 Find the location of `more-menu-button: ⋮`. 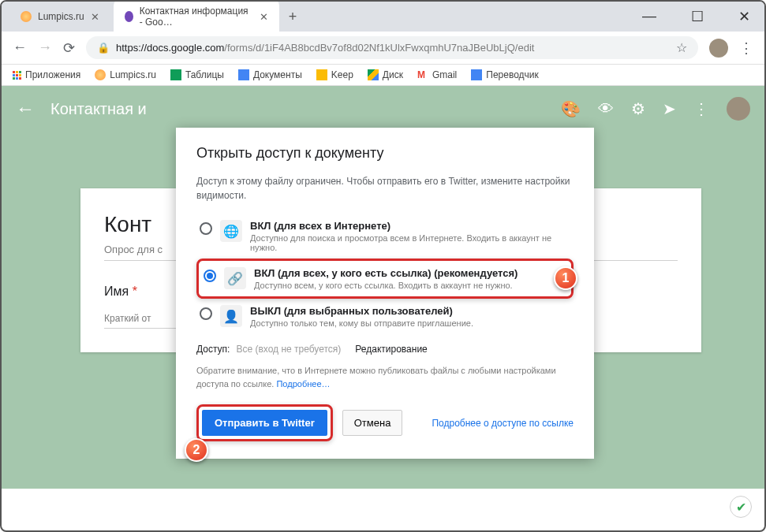

more-menu-button: ⋮ is located at coordinates (701, 109).